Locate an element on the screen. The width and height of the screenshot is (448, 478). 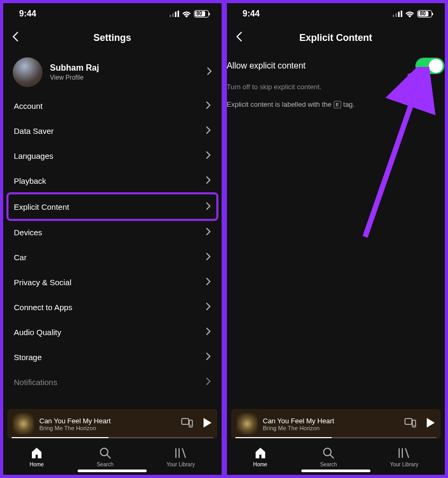
tab-label: Your Library is located at coordinates (404, 464).